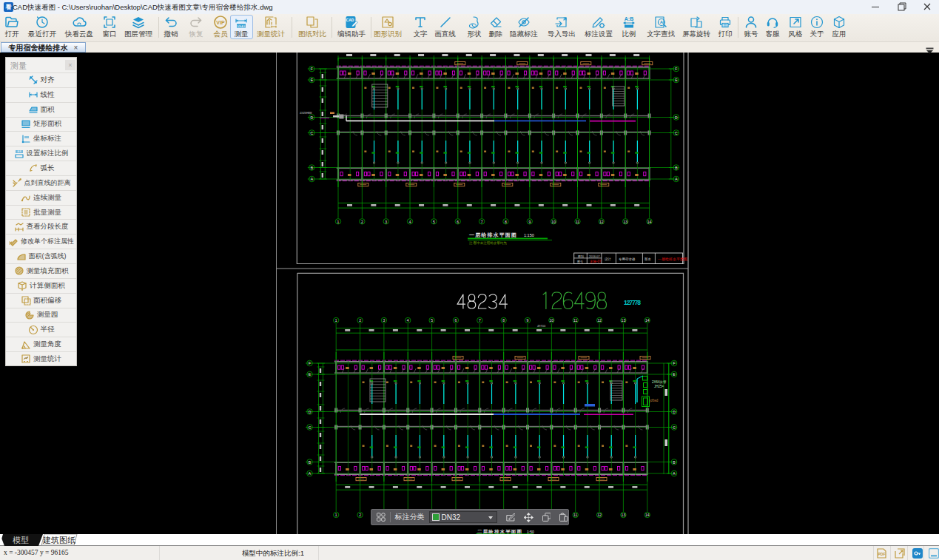 The image size is (939, 560). What do you see at coordinates (21, 540) in the screenshot?
I see `svg-text: 模型` at bounding box center [21, 540].